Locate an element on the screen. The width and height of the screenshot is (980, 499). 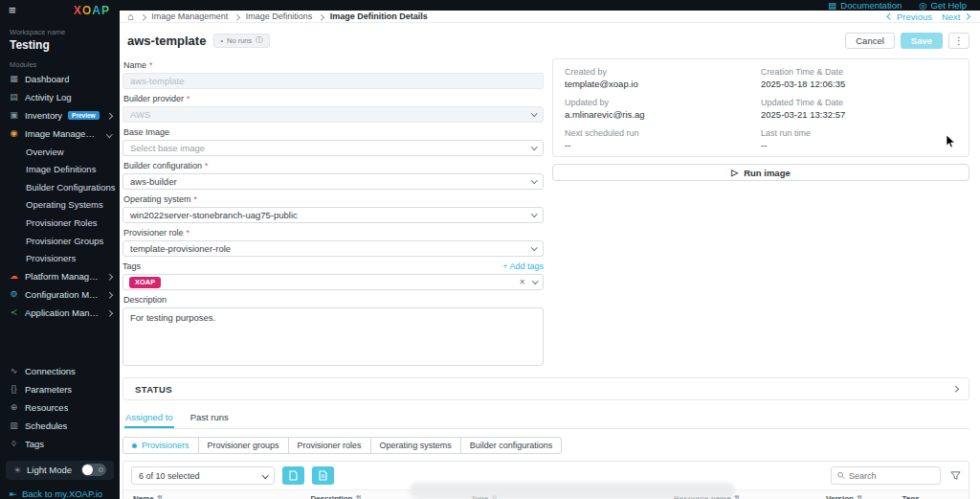
sidebar-subitem-provisioner-groups: Provisioner Groups is located at coordinates (59, 241).